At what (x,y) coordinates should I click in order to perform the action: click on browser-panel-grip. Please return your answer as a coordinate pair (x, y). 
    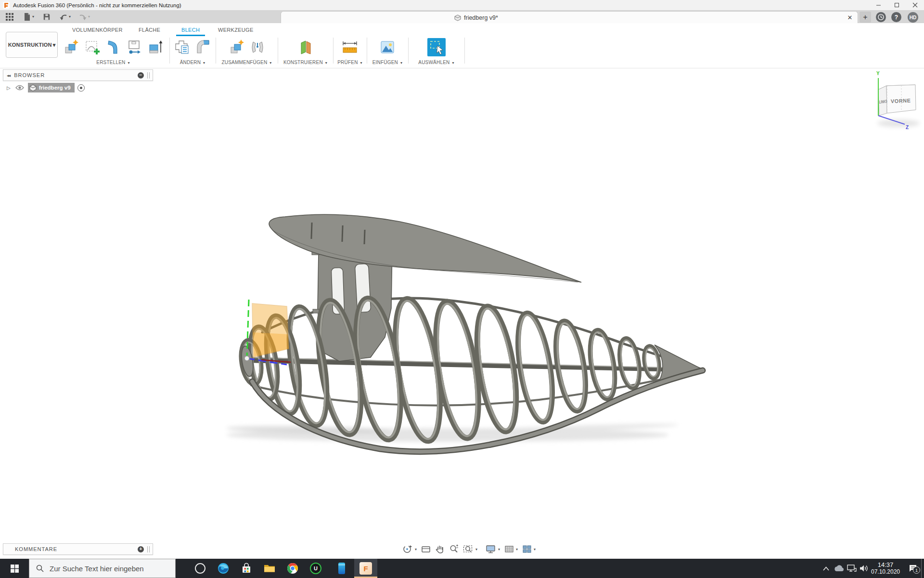
    Looking at the image, I should click on (148, 75).